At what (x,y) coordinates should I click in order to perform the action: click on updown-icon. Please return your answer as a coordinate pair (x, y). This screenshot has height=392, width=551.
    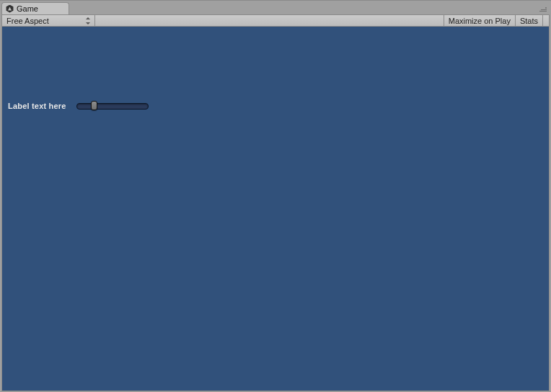
    Looking at the image, I should click on (88, 21).